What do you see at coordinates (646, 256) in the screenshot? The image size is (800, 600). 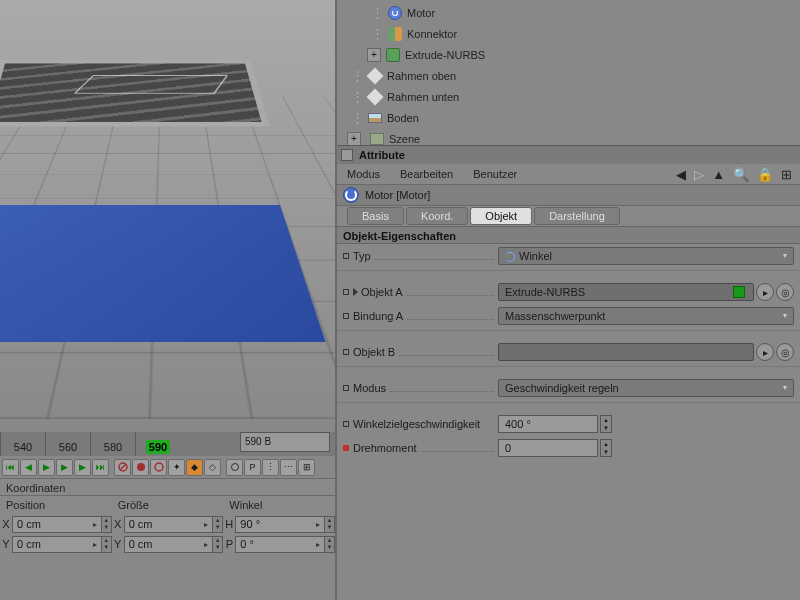 I see `typ-dropdown: Winkel` at bounding box center [646, 256].